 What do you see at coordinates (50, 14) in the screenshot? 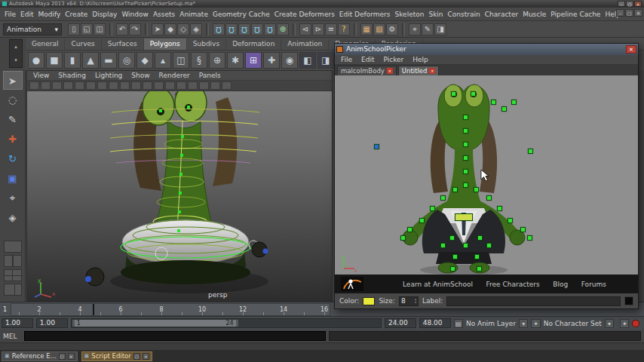
I see `menu-modify: Modify` at bounding box center [50, 14].